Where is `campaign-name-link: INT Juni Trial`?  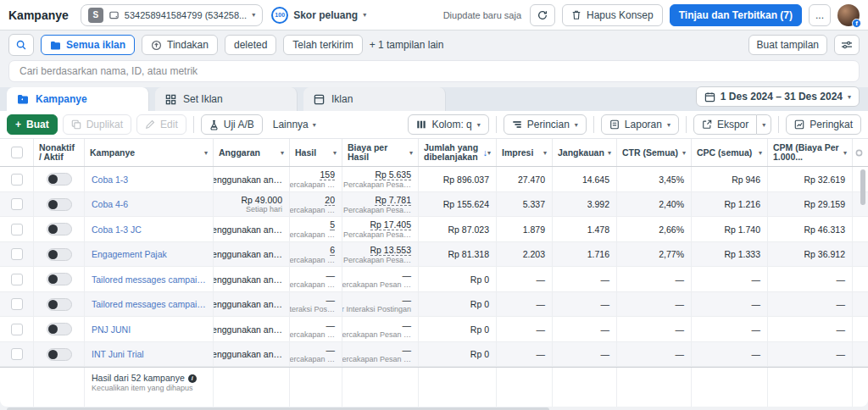 campaign-name-link: INT Juni Trial is located at coordinates (149, 354).